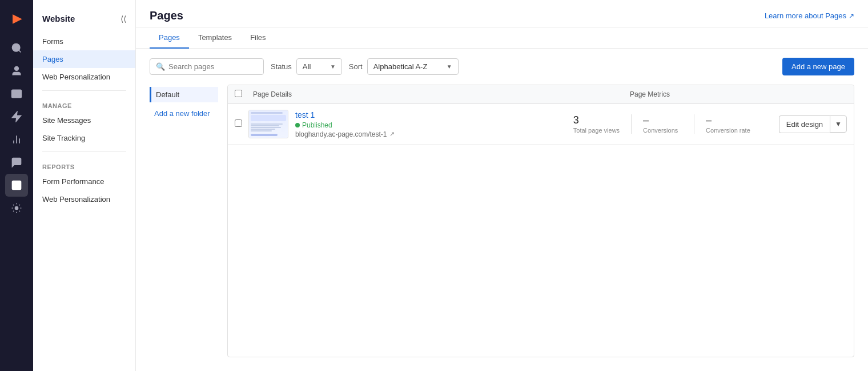 The image size is (868, 371). What do you see at coordinates (85, 138) in the screenshot?
I see `sidebar-item-site-tracking: Site Tracking` at bounding box center [85, 138].